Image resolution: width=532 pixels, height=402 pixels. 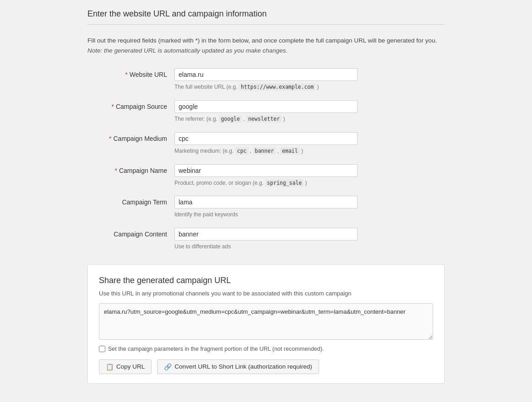 I want to click on link-icon: 🔗, so click(x=168, y=367).